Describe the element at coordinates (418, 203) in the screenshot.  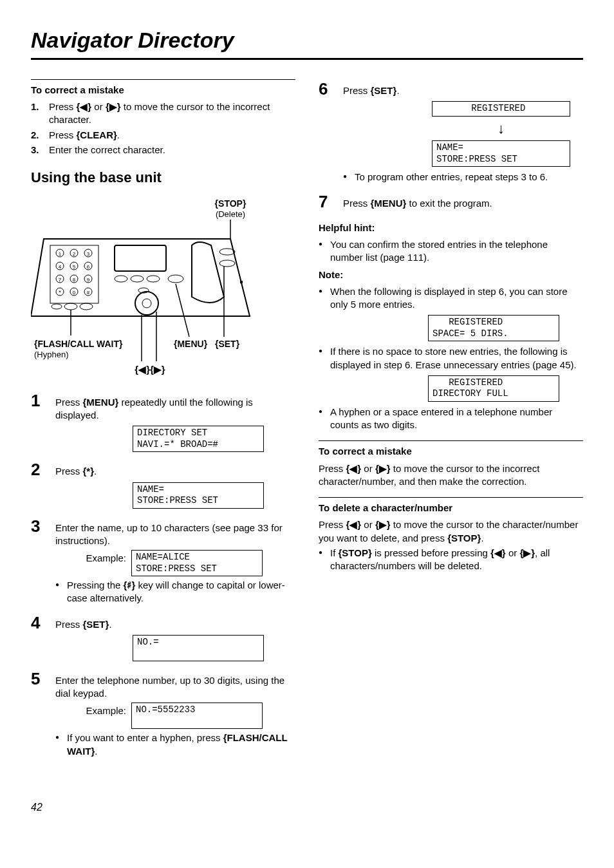
I see `step-text: Press {MENU} to exit the program.` at that location.